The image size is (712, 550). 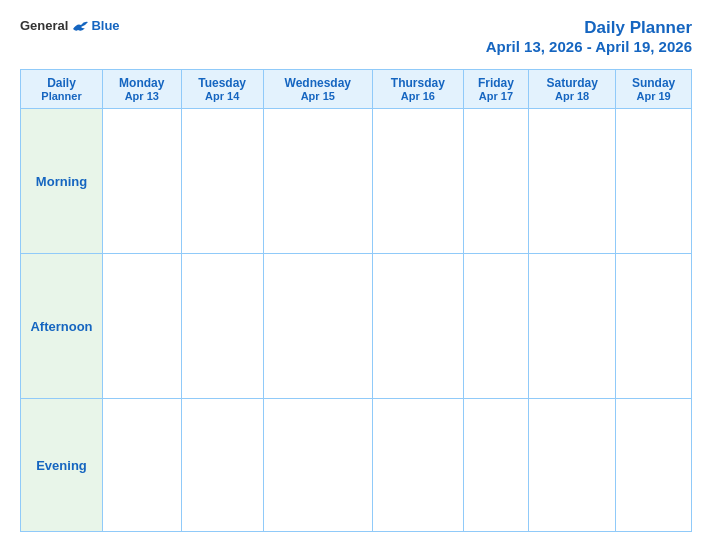 I want to click on evening-tuesday, so click(x=222, y=466).